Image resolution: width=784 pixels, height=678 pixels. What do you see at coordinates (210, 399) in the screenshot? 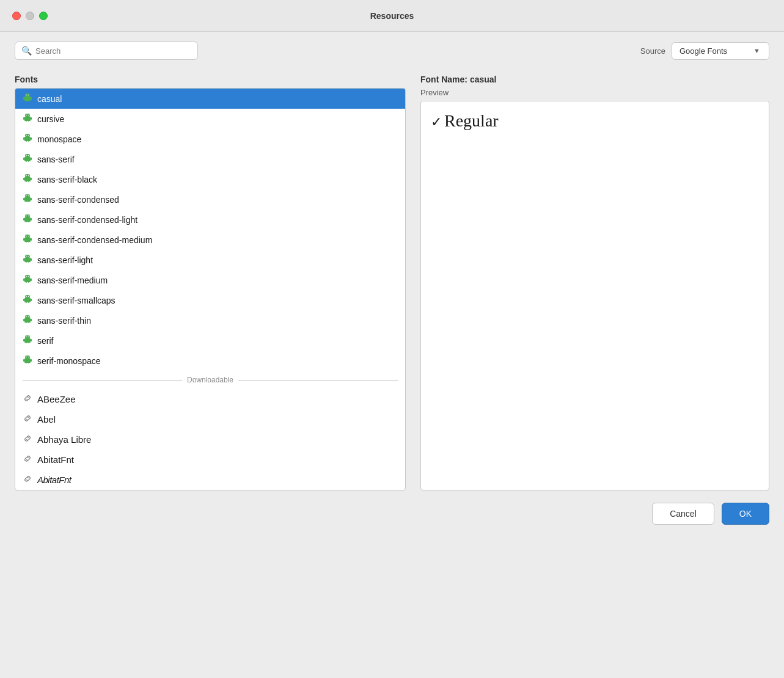
I see `font-list-item: ABeeZee` at bounding box center [210, 399].